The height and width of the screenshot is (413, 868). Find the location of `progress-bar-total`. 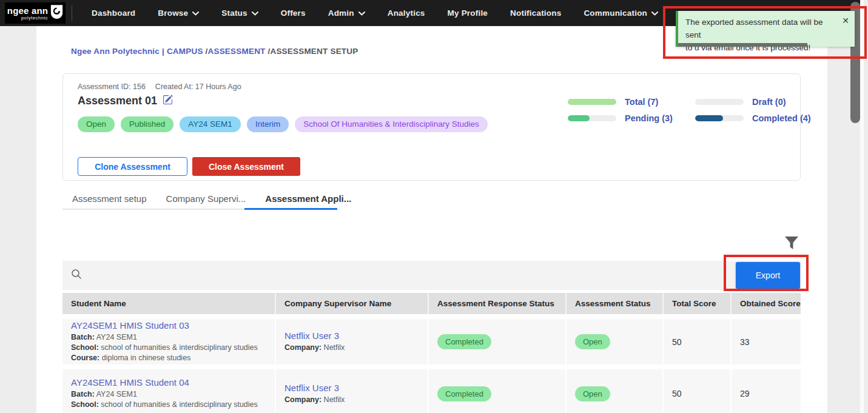

progress-bar-total is located at coordinates (592, 102).